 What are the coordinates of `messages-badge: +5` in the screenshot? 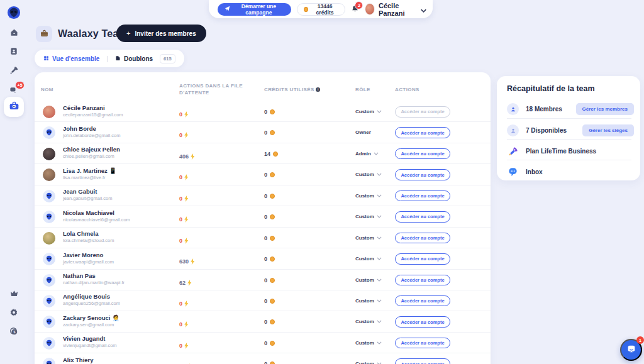 It's located at (20, 85).